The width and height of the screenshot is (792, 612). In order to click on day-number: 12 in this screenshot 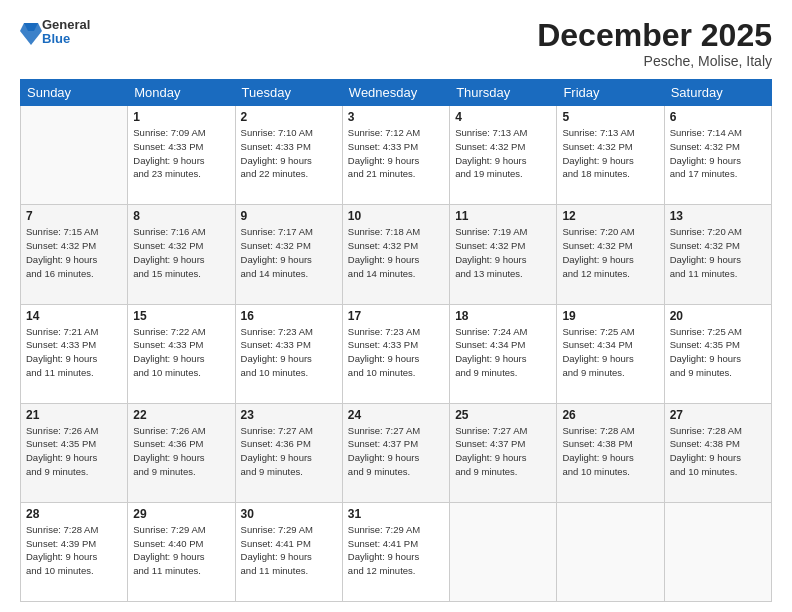, I will do `click(610, 216)`.